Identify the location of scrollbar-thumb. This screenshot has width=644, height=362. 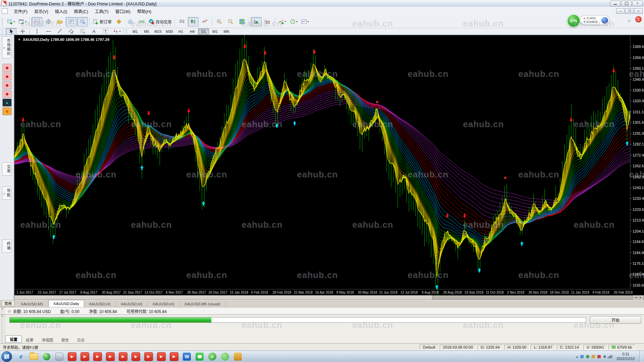
(533, 297).